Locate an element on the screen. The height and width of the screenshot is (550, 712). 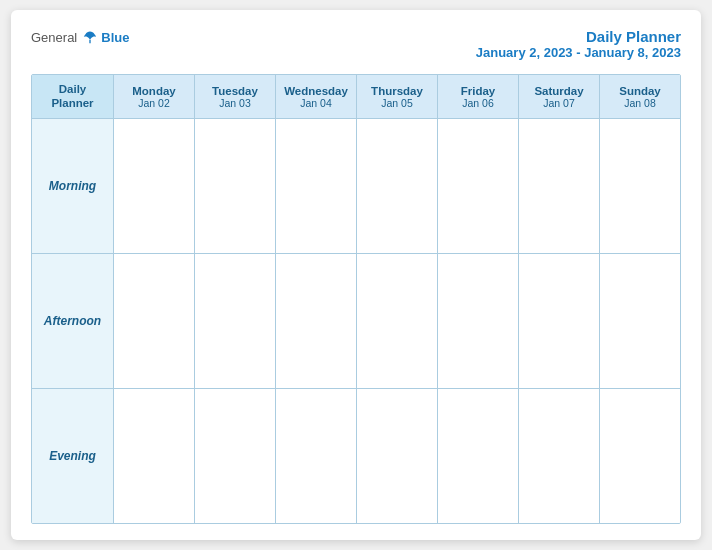
afternoon-saturday is located at coordinates (560, 321).